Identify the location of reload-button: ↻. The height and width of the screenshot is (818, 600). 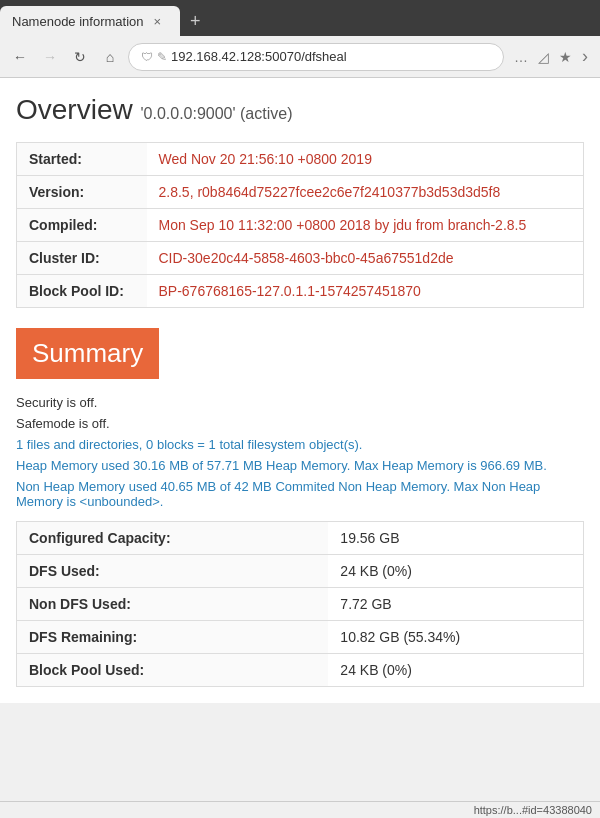
(80, 57).